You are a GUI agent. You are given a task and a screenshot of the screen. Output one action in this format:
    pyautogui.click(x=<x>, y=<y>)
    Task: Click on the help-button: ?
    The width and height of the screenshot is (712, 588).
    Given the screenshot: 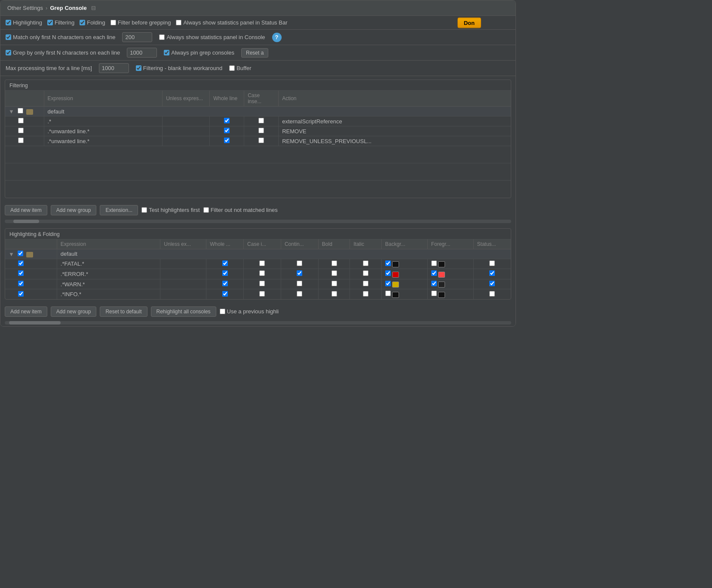 What is the action you would take?
    pyautogui.click(x=277, y=37)
    